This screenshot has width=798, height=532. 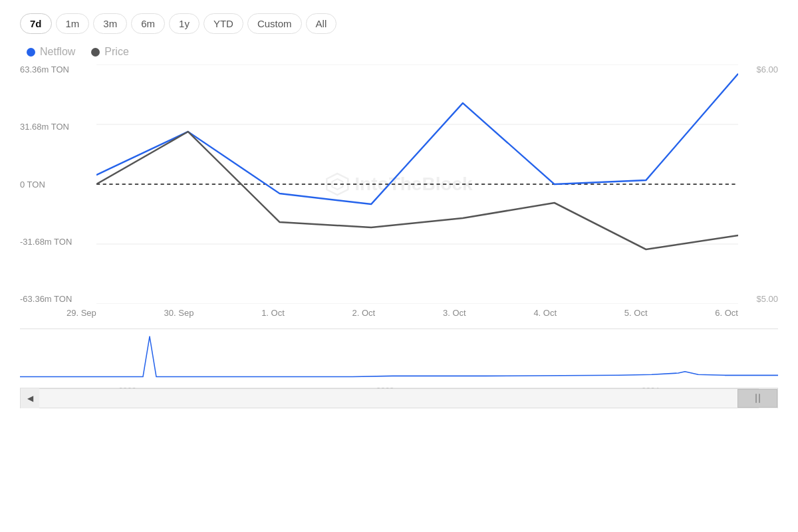 I want to click on y-axis-left: 63.36m TON 31.68m TON 0 TON -31.68m TON …, so click(x=59, y=184).